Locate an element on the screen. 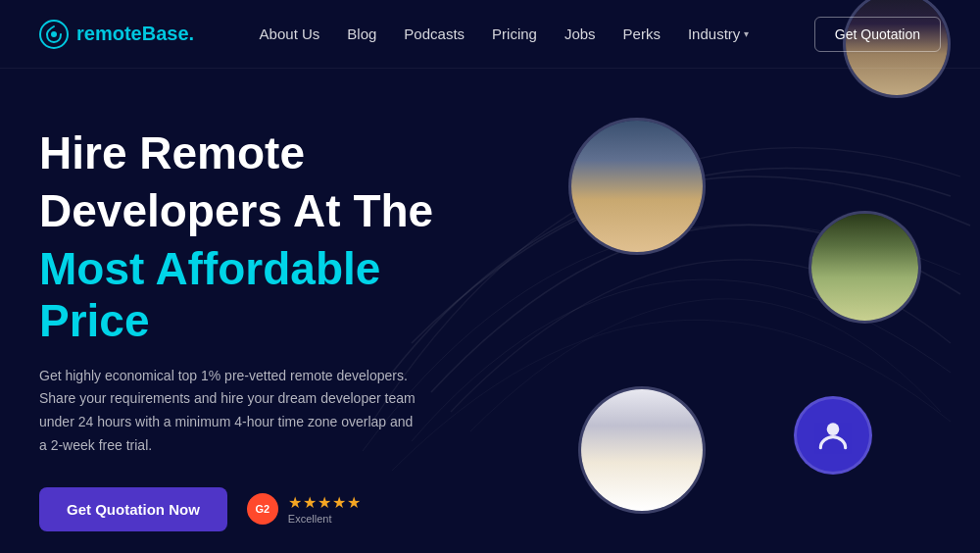 This screenshot has height=553, width=980. hero-description: Get highly economical top 1% pre-vetted … is located at coordinates (230, 412).